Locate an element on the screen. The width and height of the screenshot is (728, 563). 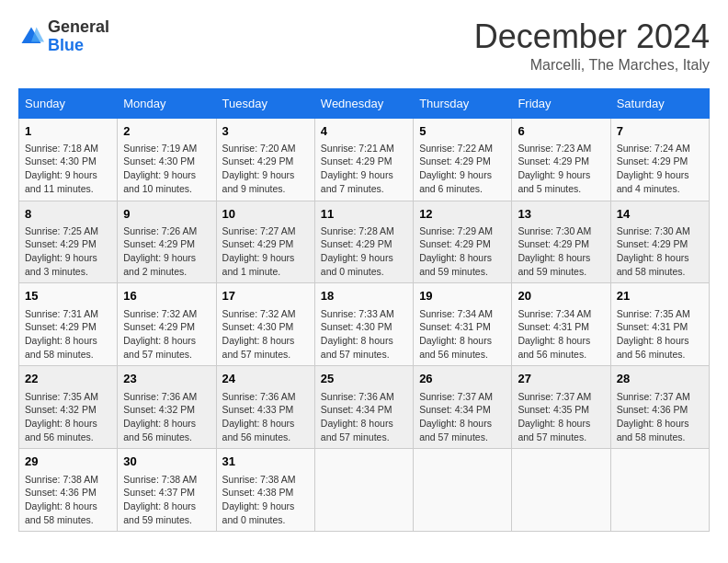
calendar-day-cell: 21Sunrise: 7:35 AMSunset: 4:31 PMDayligh… is located at coordinates (660, 325).